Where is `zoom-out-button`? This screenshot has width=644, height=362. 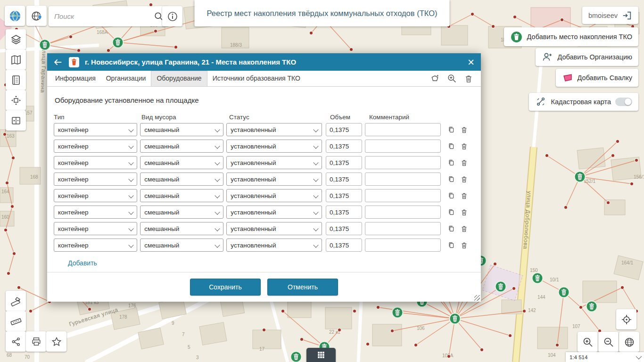 zoom-out-button is located at coordinates (608, 342).